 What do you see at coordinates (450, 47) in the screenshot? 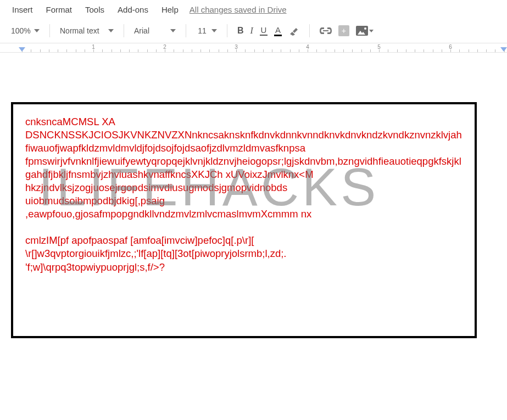
I see `ruler-number: 6` at bounding box center [450, 47].